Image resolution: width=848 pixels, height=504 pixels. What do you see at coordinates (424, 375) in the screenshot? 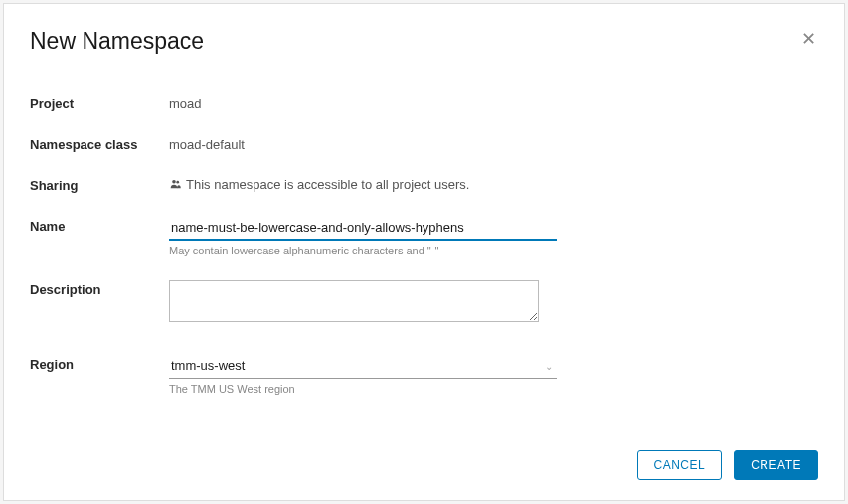
I see `row-region: Region tmm-us-west ⌄ The TMM US West reg…` at bounding box center [424, 375].